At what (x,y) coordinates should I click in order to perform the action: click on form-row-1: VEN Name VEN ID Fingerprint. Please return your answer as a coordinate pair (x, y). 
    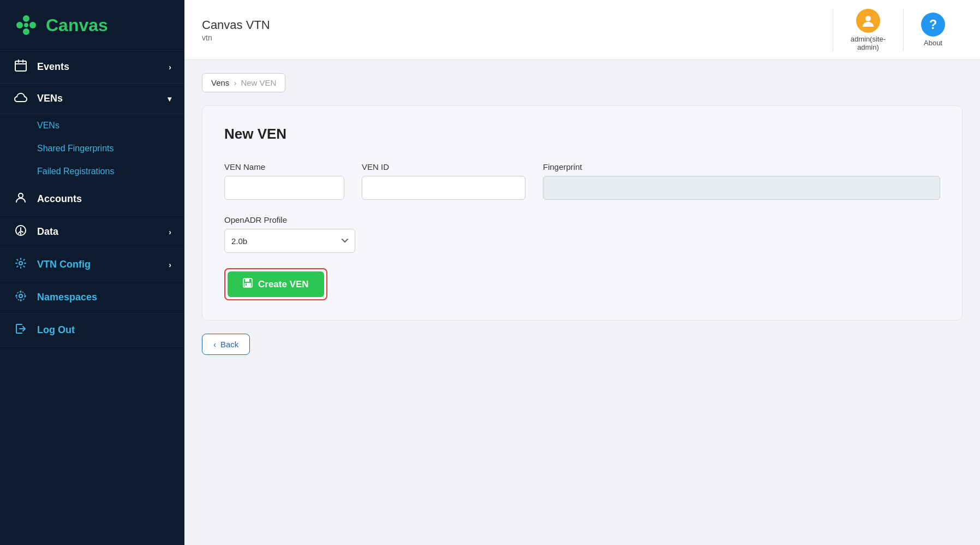
    Looking at the image, I should click on (582, 181).